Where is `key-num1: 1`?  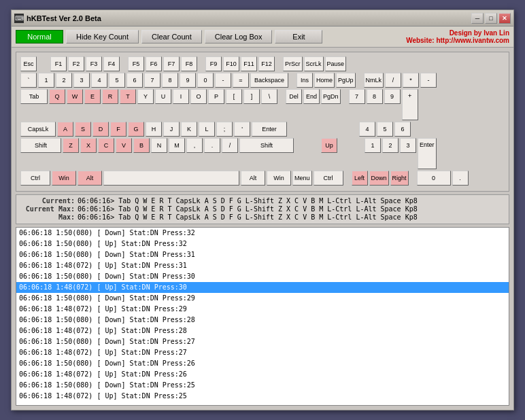
key-num1: 1 is located at coordinates (373, 145).